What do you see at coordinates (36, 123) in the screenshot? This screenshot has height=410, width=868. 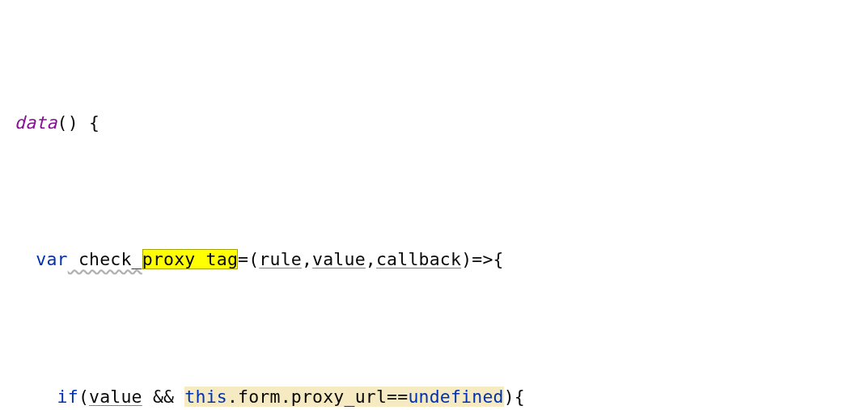 I see `fn-name: data` at bounding box center [36, 123].